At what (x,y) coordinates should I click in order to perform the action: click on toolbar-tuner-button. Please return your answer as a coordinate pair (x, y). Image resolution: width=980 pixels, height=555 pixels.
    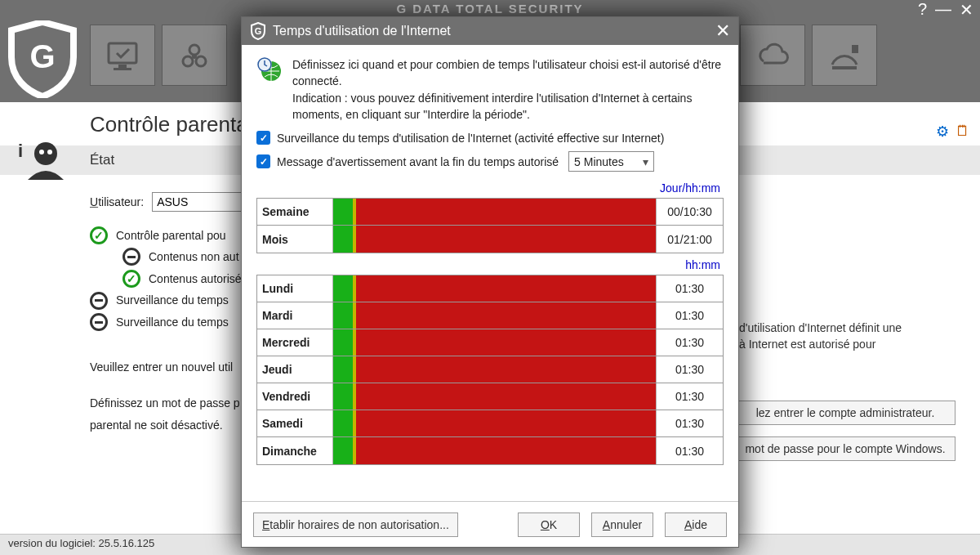
    Looking at the image, I should click on (844, 56).